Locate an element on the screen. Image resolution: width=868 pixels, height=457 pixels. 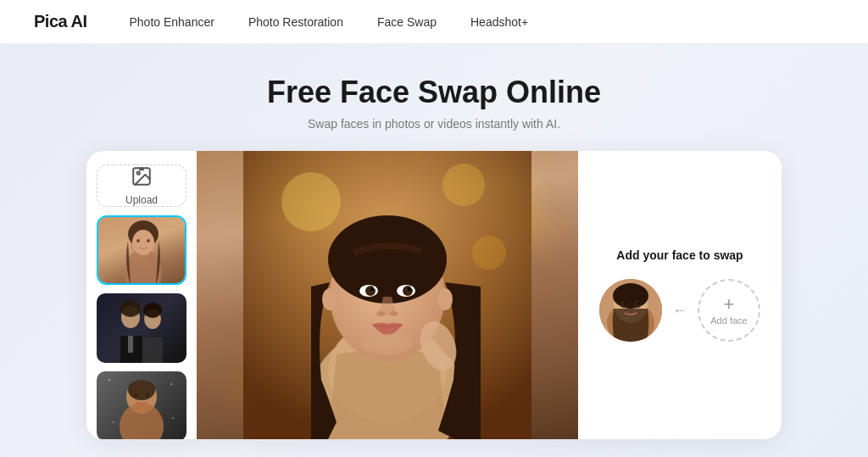
sidebar: Upload is located at coordinates (142, 295).